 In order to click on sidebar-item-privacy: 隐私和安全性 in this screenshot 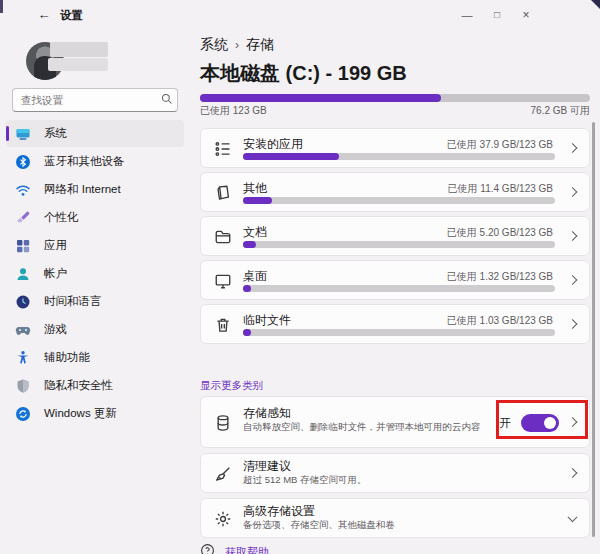, I will do `click(95, 386)`.